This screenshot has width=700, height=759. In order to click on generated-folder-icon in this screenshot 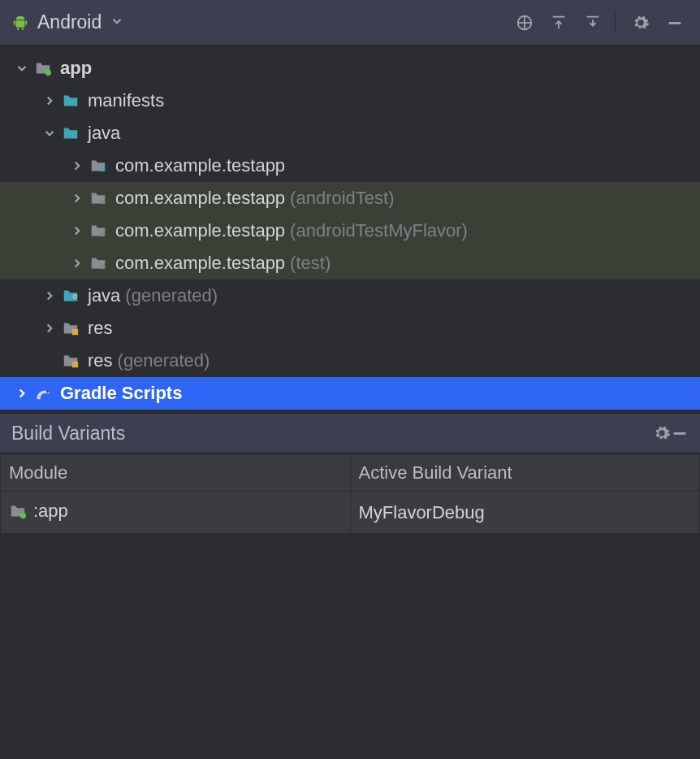, I will do `click(71, 296)`.